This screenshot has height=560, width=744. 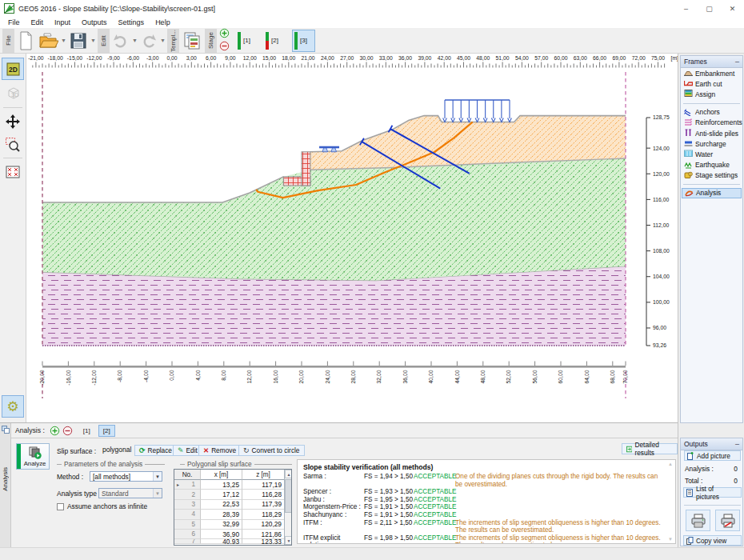 What do you see at coordinates (219, 450) in the screenshot?
I see `remove-button: ✕ Remove` at bounding box center [219, 450].